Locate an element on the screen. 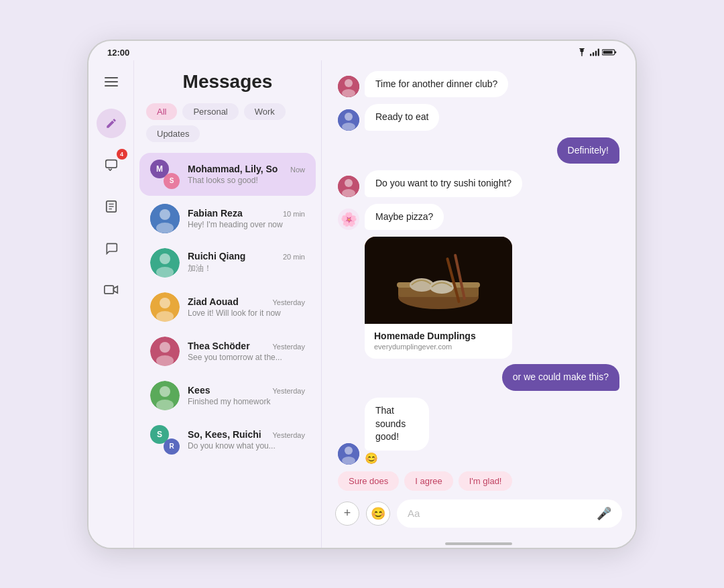 The image size is (724, 588). food-card-image is located at coordinates (438, 280).